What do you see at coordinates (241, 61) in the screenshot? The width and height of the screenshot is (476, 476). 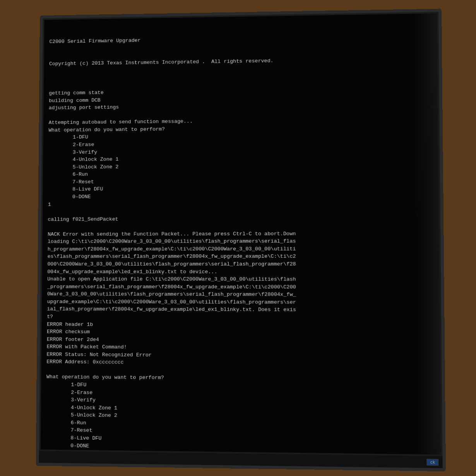 I see `copyright-line: Copyright (c) 2013 Texas Instruments Inc…` at bounding box center [241, 61].